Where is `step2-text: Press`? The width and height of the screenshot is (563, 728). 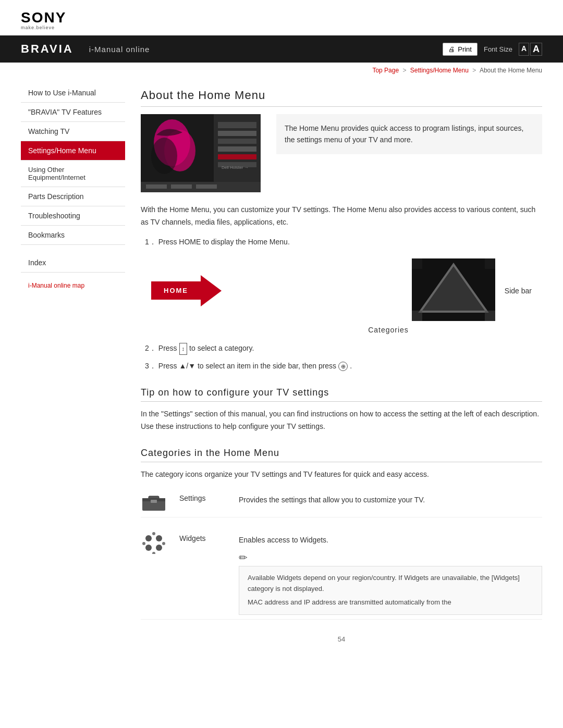
step2-text: Press is located at coordinates (168, 349).